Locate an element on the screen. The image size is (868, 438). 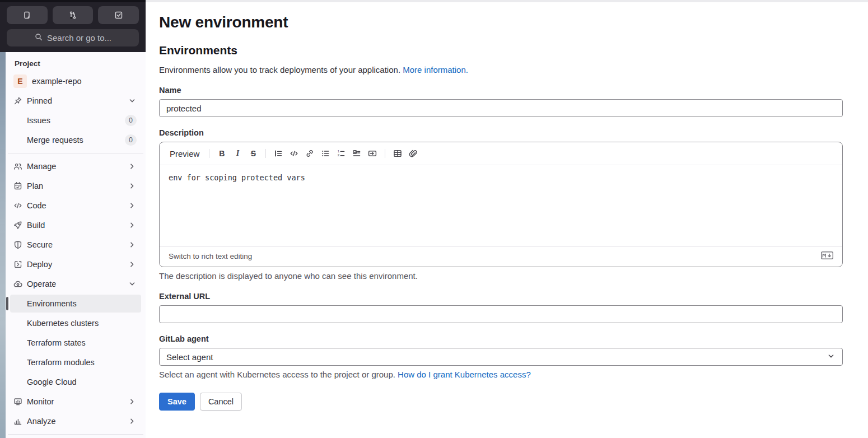
issues-icon is located at coordinates (27, 15).